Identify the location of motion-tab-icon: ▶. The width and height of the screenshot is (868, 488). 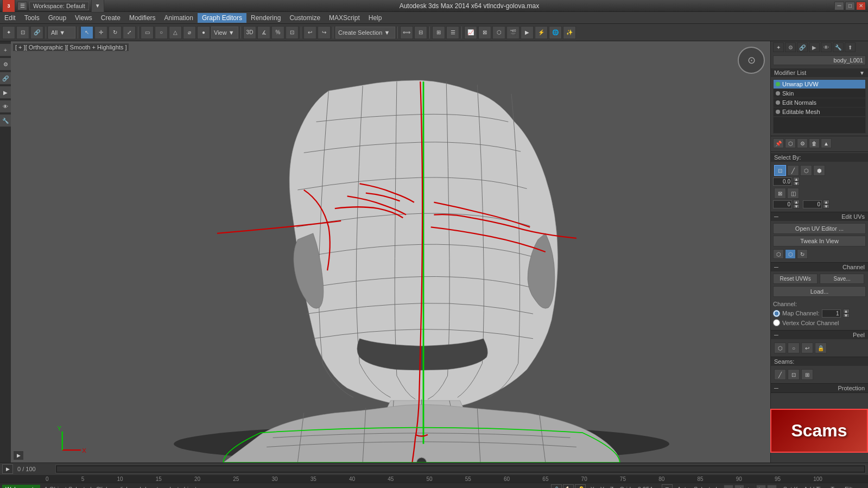
(814, 47).